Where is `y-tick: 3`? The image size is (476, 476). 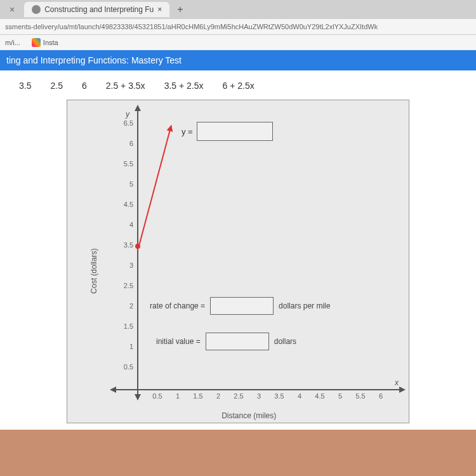 y-tick: 3 is located at coordinates (126, 265).